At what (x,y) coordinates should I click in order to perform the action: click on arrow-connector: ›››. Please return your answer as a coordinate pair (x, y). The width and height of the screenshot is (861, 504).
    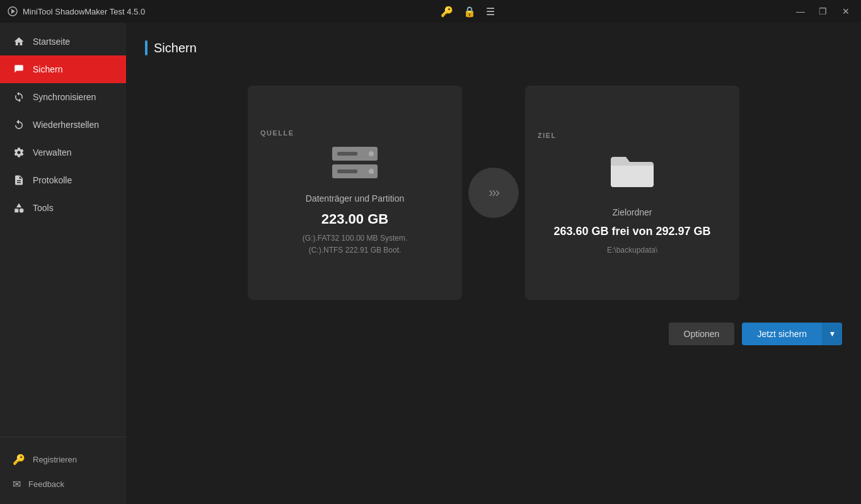
    Looking at the image, I should click on (494, 193).